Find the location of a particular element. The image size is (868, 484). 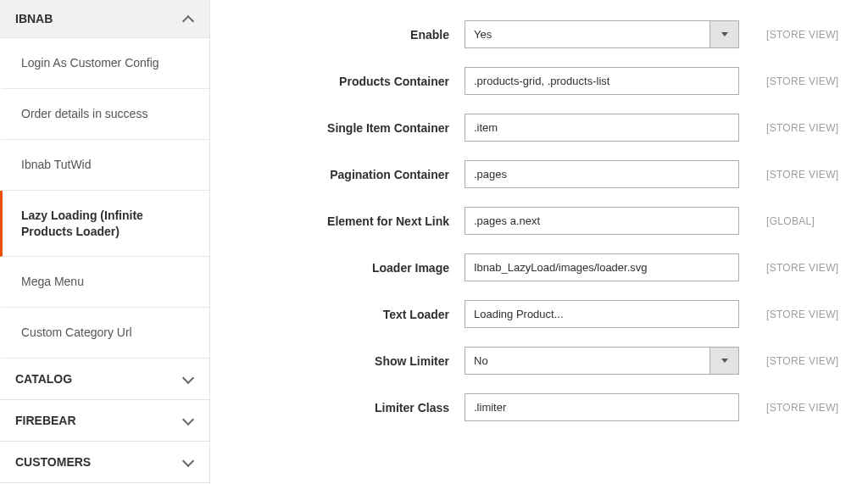

sidebar-section-customers: CUSTOMERS is located at coordinates (105, 463).